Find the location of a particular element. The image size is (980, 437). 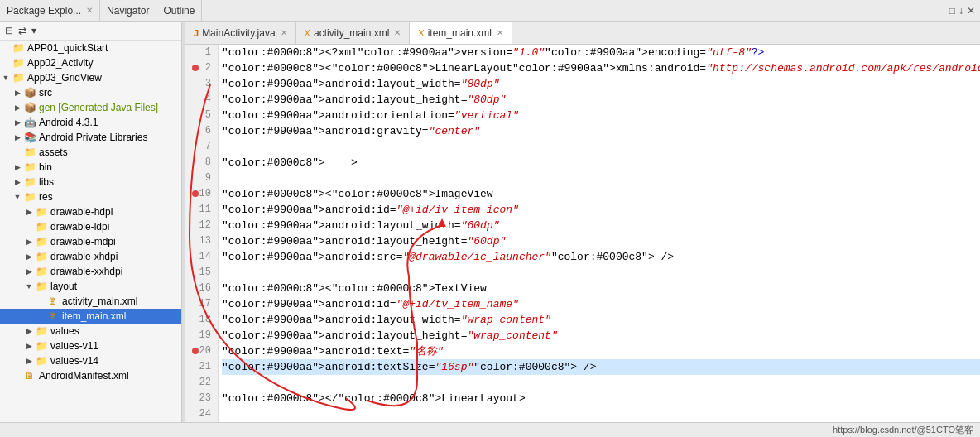

code-line-18: "color:#9900aa">android:layout_width="wr… is located at coordinates (601, 319).